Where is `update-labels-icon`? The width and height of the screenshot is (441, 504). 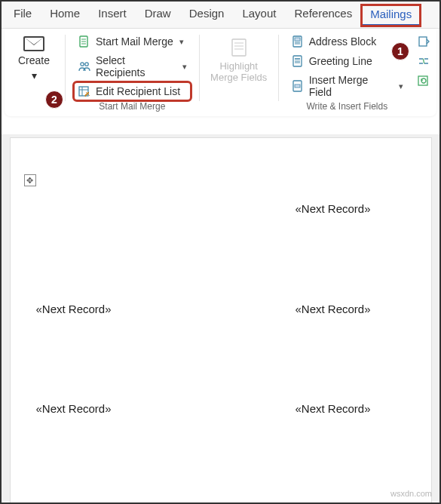 update-labels-icon is located at coordinates (424, 81).